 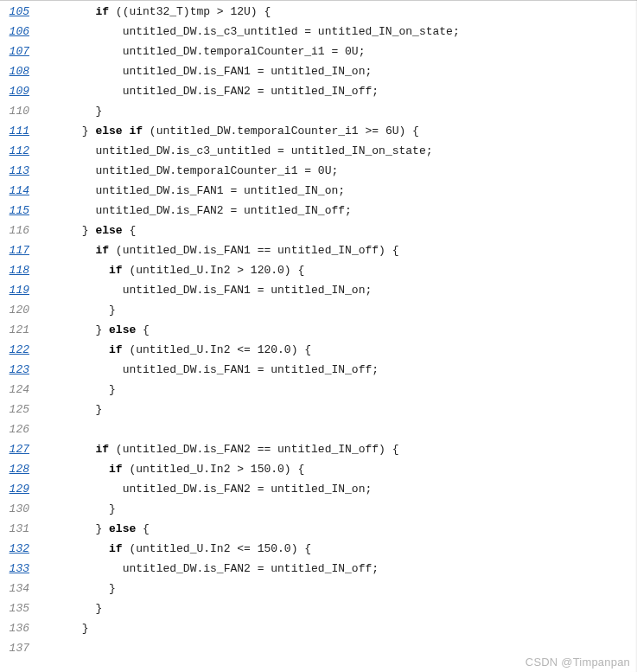 I want to click on code-content: untitled_DW.is_FAN2 = untitled_IN_on;, so click(x=207, y=490).